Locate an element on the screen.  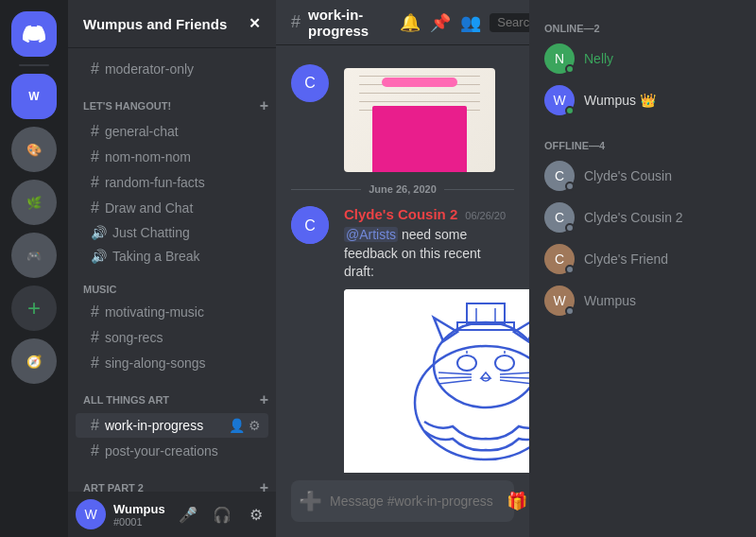
member-wumpus-offline: W Wumpus is located at coordinates (643, 301).